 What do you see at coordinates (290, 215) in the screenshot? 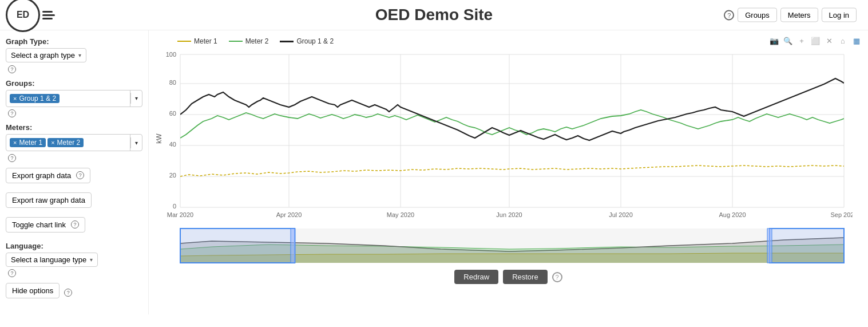
I see `svg-text: Apr 2020` at bounding box center [290, 215].